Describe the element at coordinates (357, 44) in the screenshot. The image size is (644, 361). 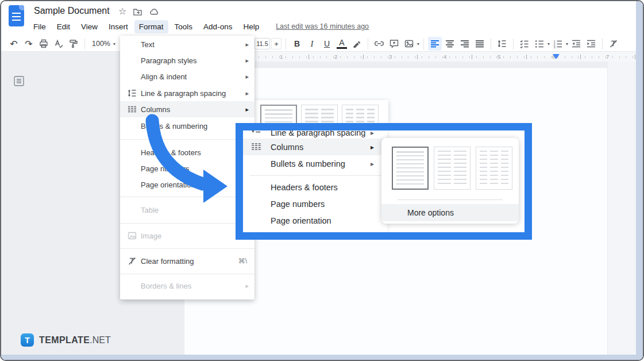
I see `highlight-color-button` at that location.